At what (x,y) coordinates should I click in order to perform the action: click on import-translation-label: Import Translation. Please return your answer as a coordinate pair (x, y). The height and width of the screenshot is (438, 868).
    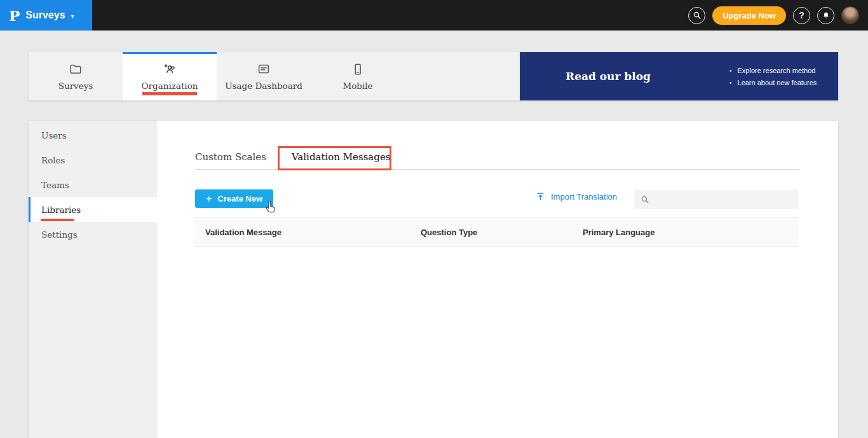
    Looking at the image, I should click on (584, 197).